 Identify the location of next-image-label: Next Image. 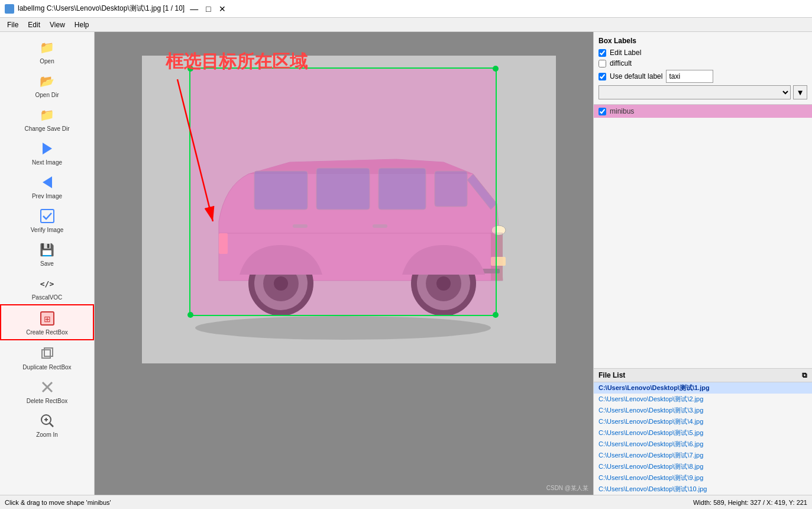
(47, 162).